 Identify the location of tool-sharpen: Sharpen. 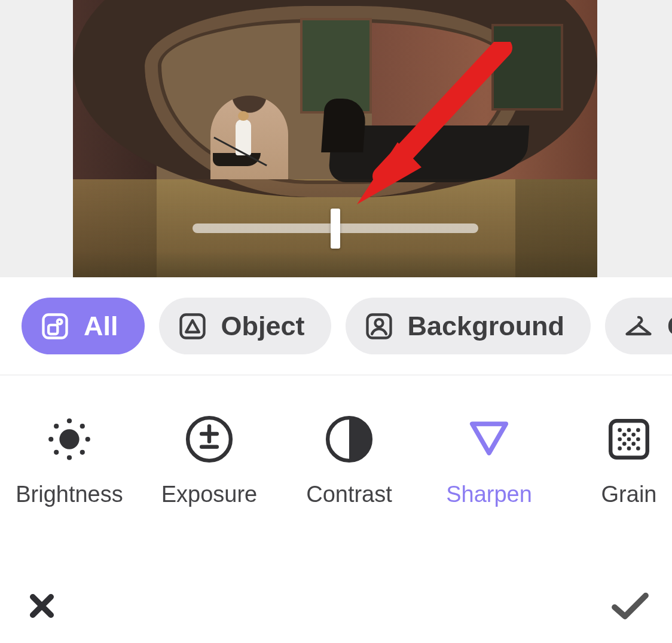
(489, 461).